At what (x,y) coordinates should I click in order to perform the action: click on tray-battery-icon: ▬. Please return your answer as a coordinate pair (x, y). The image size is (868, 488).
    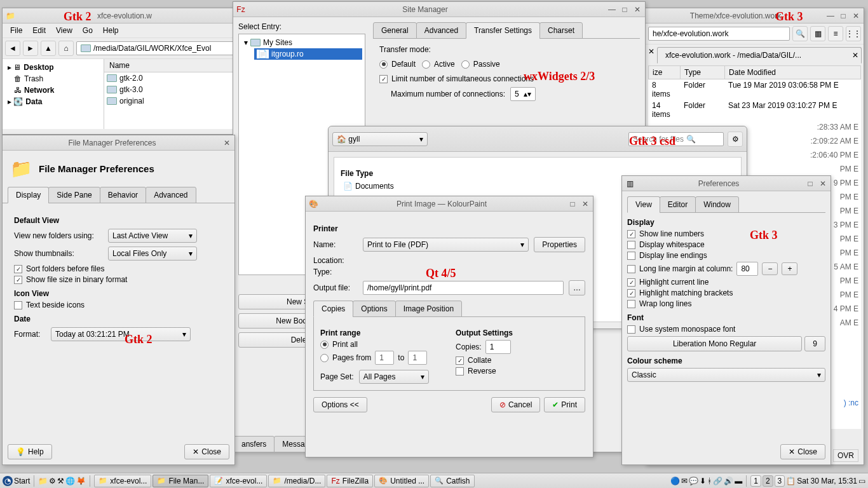
    Looking at the image, I should click on (738, 481).